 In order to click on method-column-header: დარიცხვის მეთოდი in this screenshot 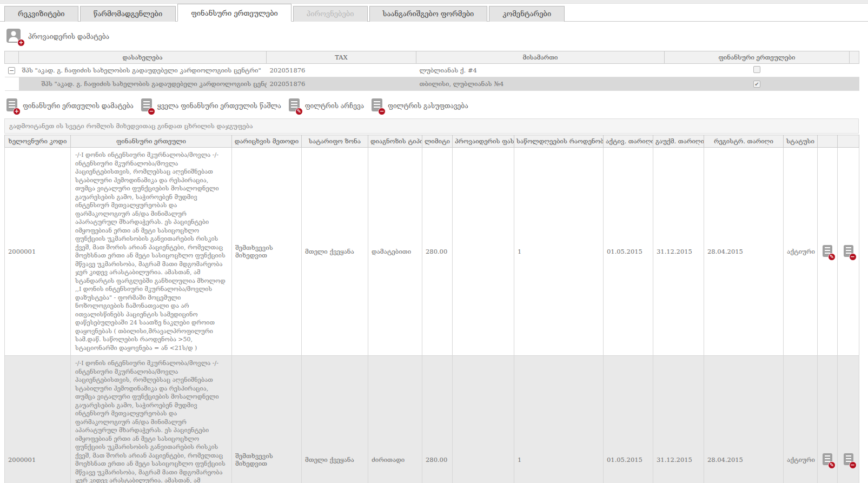, I will do `click(267, 142)`.